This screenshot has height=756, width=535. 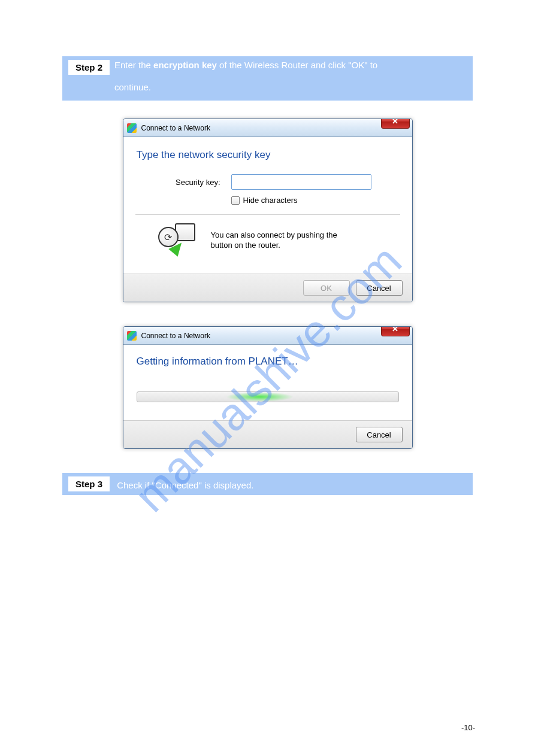 What do you see at coordinates (268, 128) in the screenshot?
I see `titlebar-1: Connect to a Network ✕` at bounding box center [268, 128].